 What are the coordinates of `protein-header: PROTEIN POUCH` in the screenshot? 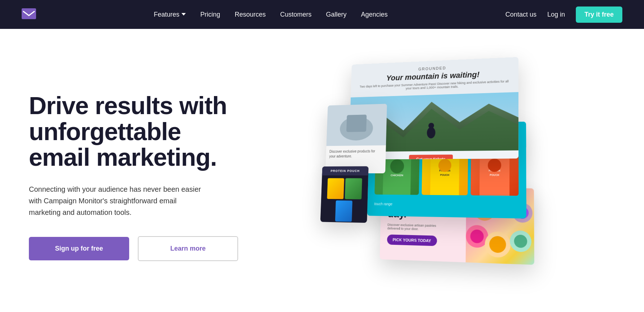 It's located at (345, 171).